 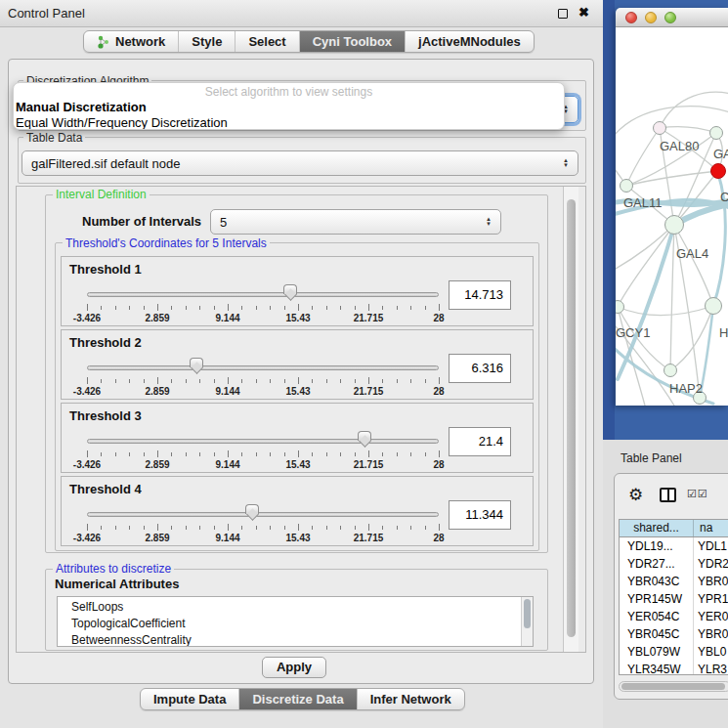 I want to click on table-row: YDL19...YDL1, so click(x=674, y=546).